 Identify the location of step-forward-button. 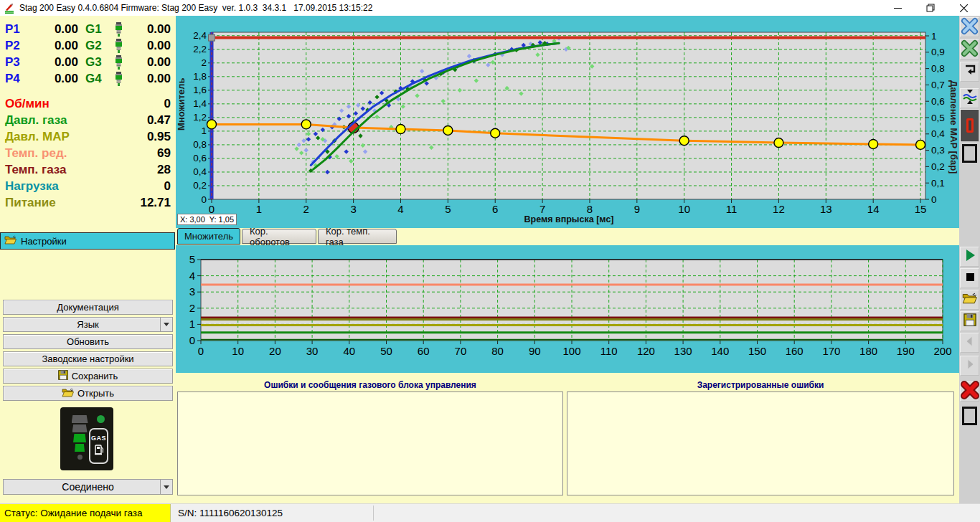
(970, 366).